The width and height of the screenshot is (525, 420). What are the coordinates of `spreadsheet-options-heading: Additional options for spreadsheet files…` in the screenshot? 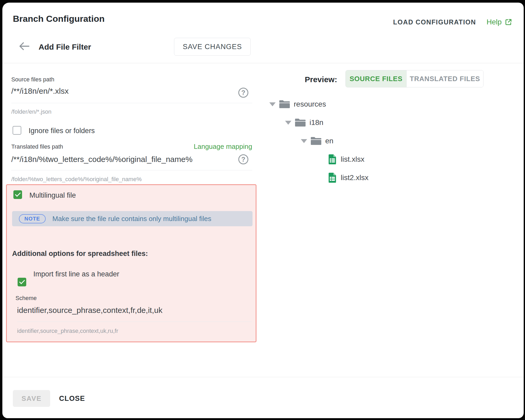 It's located at (80, 254).